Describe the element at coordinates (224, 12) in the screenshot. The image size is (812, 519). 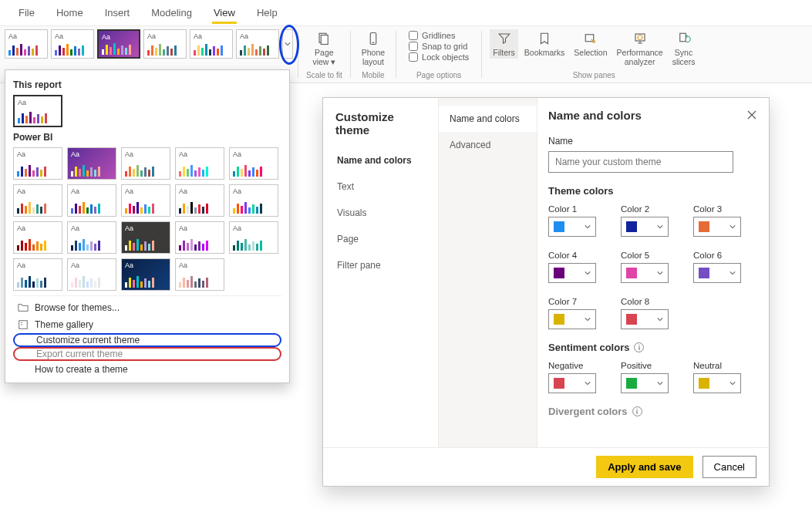
I see `menu-view: View` at that location.